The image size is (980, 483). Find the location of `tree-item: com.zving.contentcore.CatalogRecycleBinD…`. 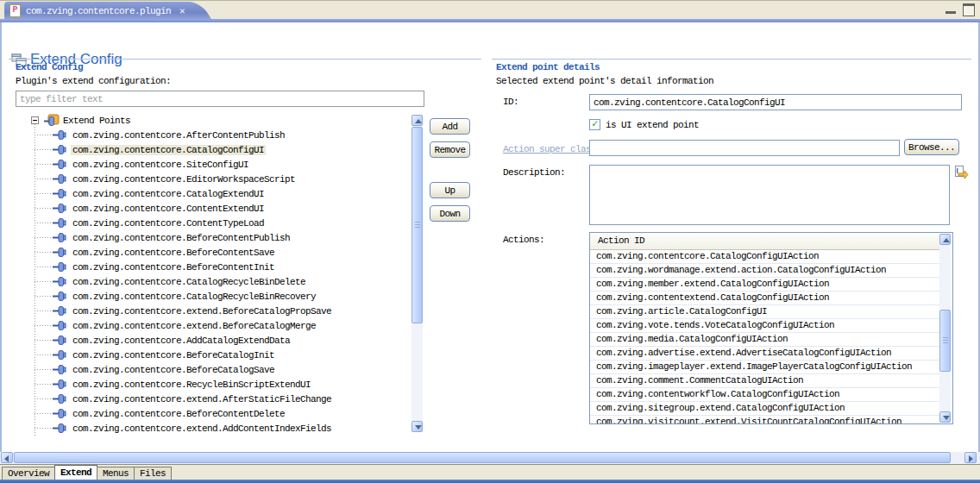

tree-item: com.zving.contentcore.CatalogRecycleBinD… is located at coordinates (213, 281).